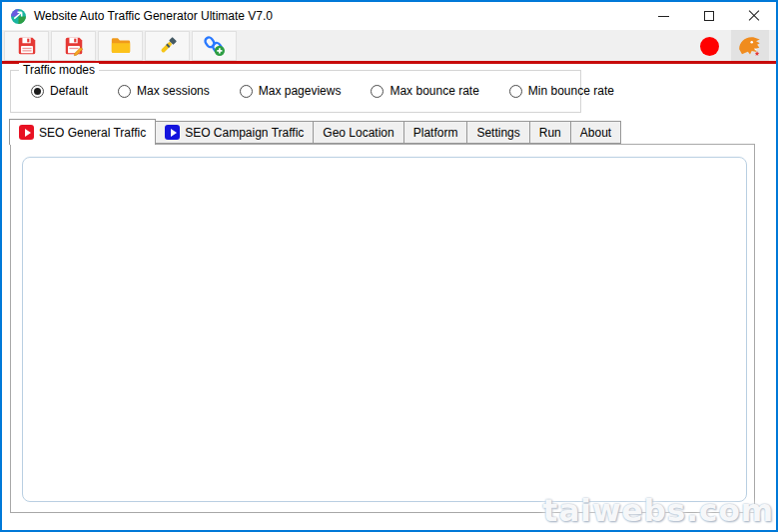 This screenshot has width=778, height=532. Describe the element at coordinates (750, 46) in the screenshot. I see `dragon-logo` at that location.